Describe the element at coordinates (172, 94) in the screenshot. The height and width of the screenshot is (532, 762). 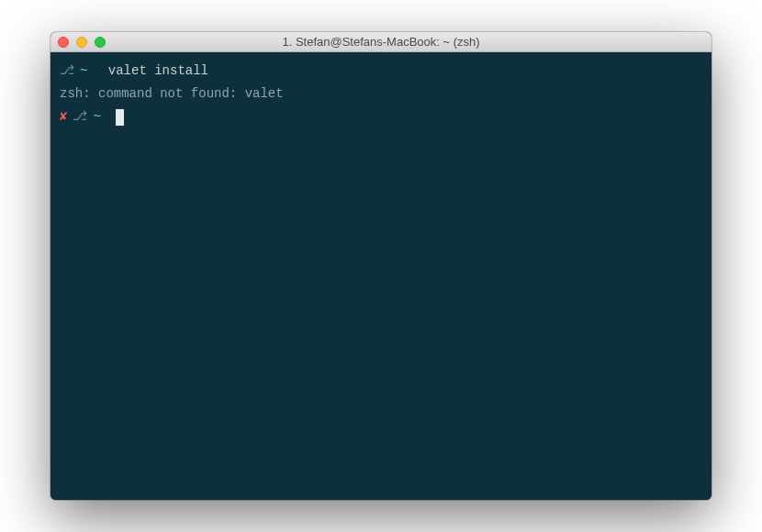
I see `error-output: zsh: command not found: valet` at that location.